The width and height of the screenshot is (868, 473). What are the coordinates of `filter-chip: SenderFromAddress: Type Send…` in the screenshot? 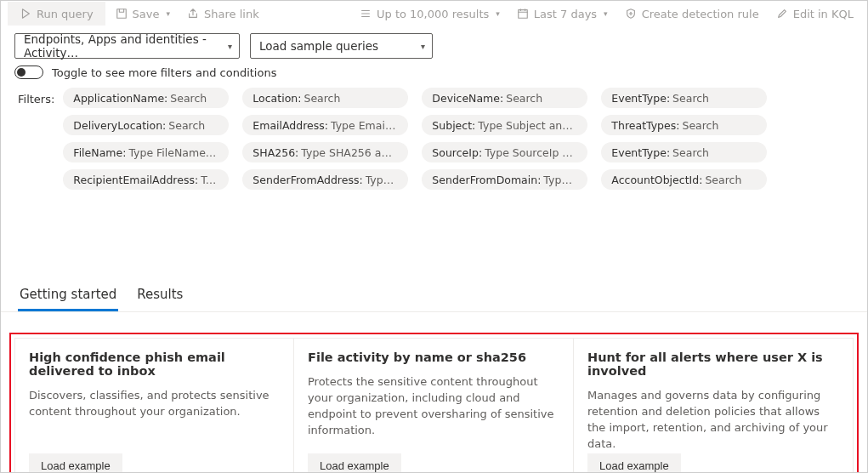 It's located at (325, 180).